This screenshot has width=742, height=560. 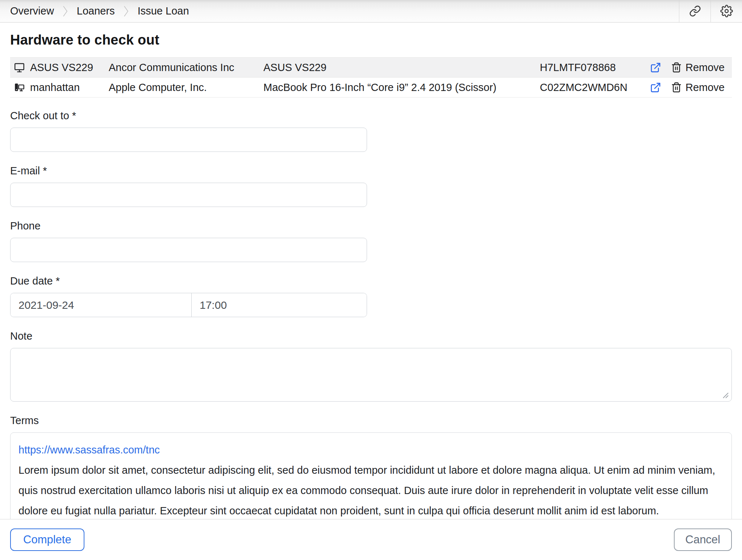 I want to click on hardware-product: MacBook Pro 16-Inch “Core i9” 2.4 2019 (…, so click(x=401, y=88).